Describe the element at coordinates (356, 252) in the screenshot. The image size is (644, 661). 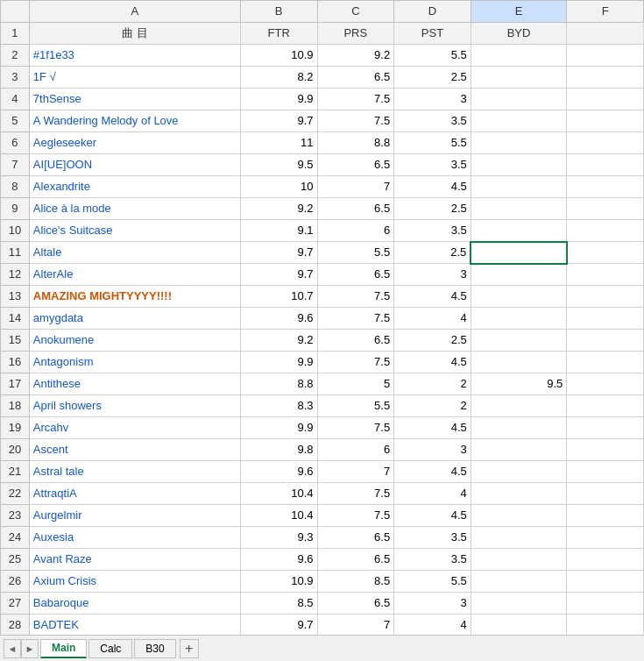
I see `cell-11-c: 5.5` at that location.